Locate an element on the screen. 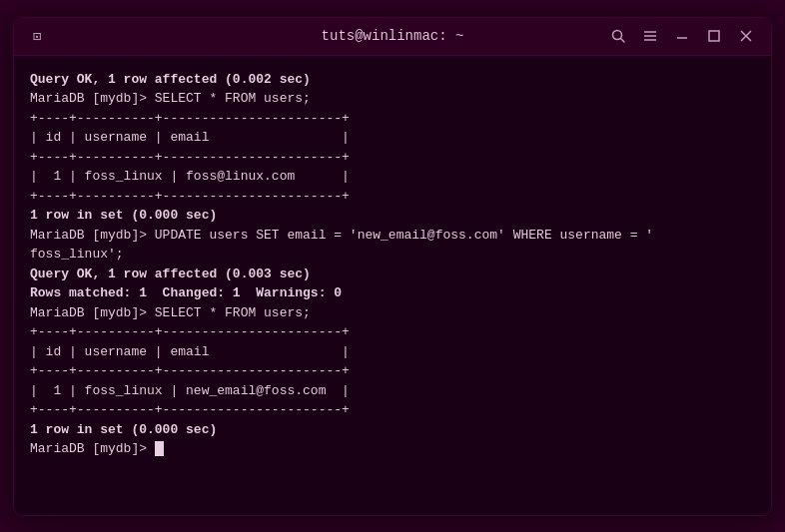  menu-icon is located at coordinates (650, 36).